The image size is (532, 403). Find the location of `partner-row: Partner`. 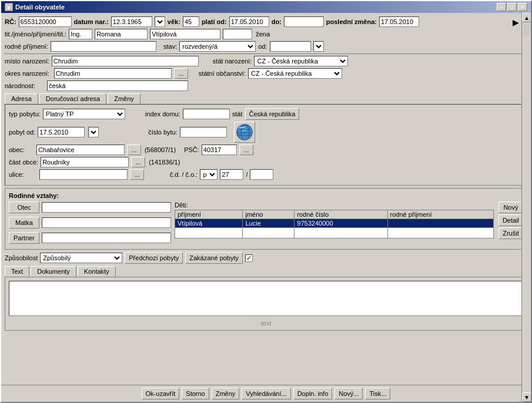

partner-row: Partner is located at coordinates (90, 238).